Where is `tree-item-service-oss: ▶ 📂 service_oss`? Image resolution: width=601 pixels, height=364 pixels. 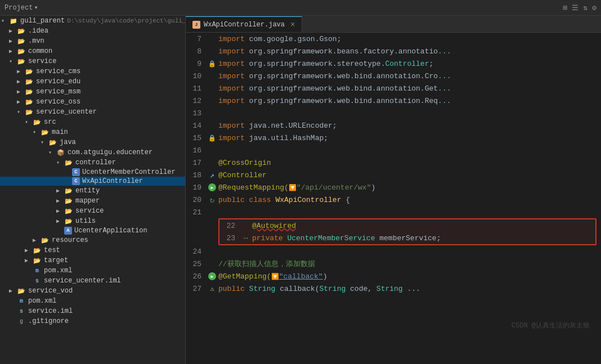 tree-item-service-oss: ▶ 📂 service_oss is located at coordinates (92, 102).